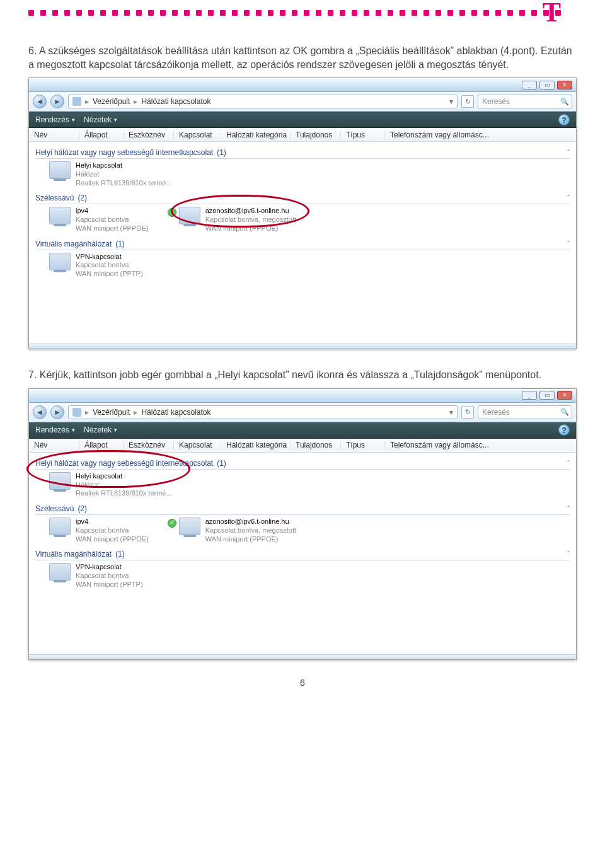  Describe the element at coordinates (302, 13) in the screenshot. I see `brand-strip: T` at that location.